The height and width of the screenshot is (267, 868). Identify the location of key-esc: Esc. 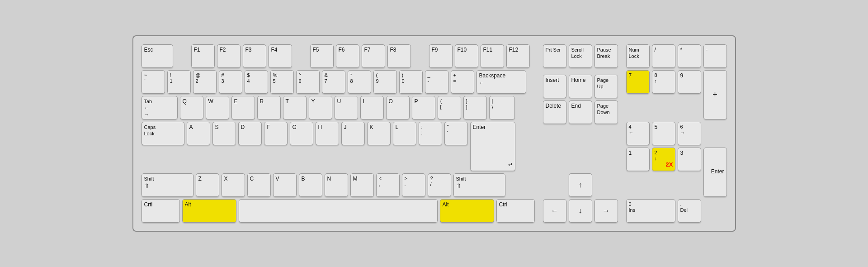
(157, 56).